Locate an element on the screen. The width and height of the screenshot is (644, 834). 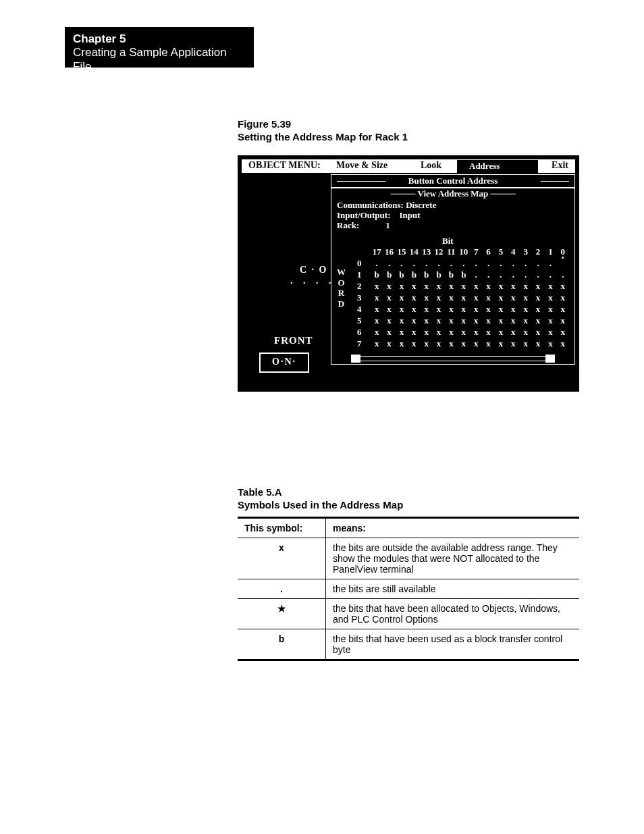
meaning-cell: the bits are outside the available addre… is located at coordinates (453, 559).